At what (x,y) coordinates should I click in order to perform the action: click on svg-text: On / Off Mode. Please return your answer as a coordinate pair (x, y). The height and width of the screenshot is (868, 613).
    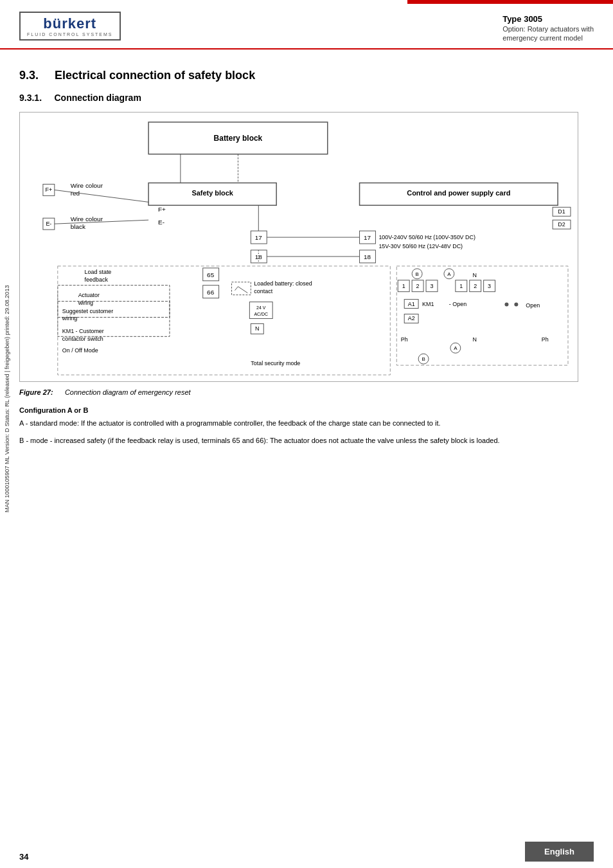
    Looking at the image, I should click on (80, 350).